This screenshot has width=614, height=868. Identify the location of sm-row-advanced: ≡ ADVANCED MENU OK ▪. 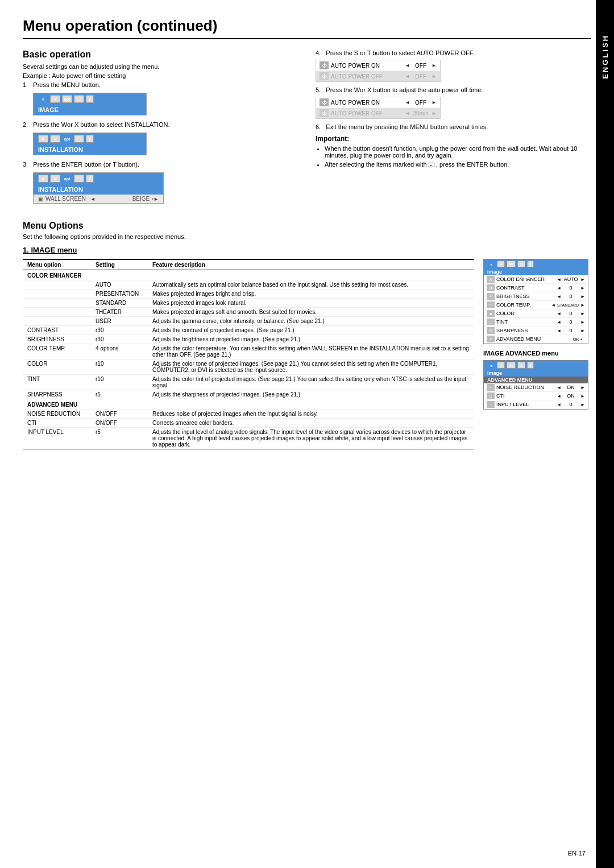
(536, 339).